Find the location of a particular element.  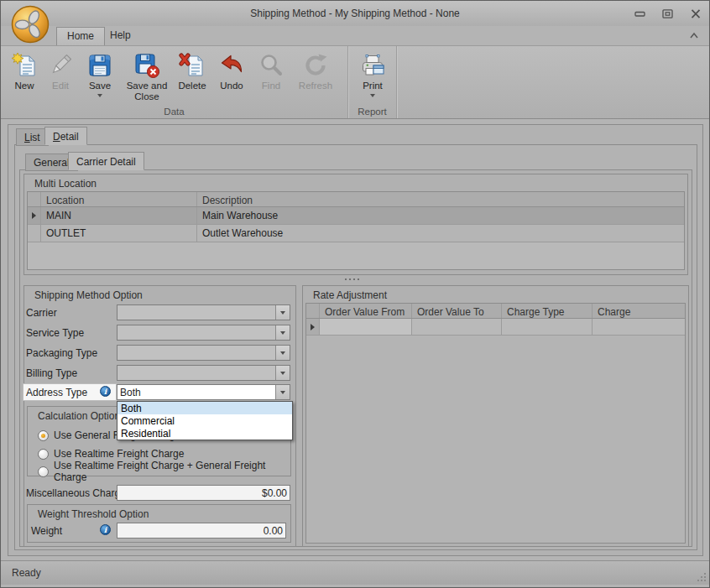

billing-type-dropdown is located at coordinates (203, 372).